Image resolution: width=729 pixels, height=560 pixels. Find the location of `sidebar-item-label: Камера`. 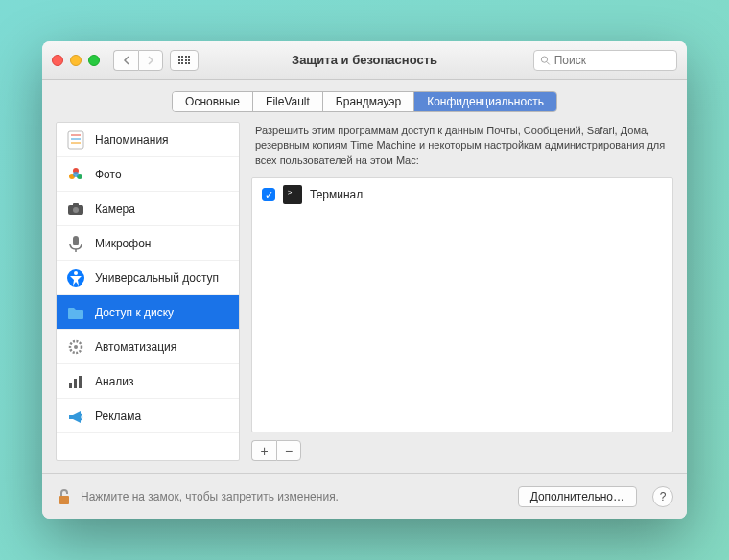

sidebar-item-label: Камера is located at coordinates (115, 209).